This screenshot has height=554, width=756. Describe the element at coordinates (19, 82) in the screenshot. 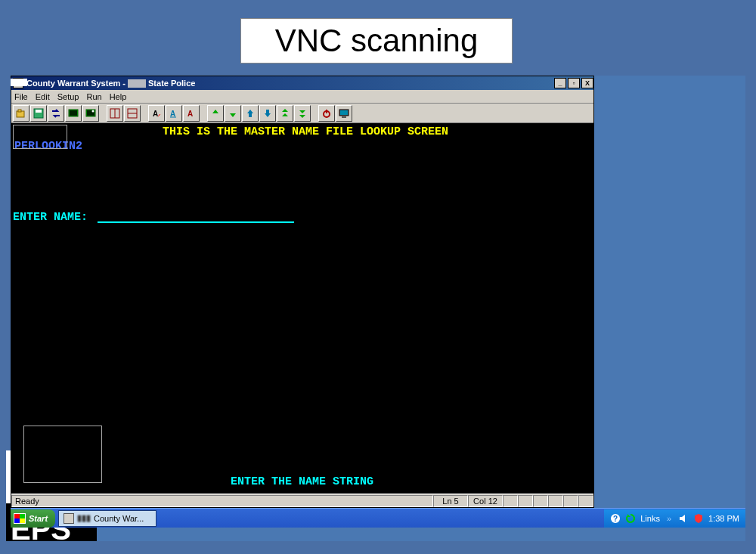

I see `redaction-overlay` at that location.